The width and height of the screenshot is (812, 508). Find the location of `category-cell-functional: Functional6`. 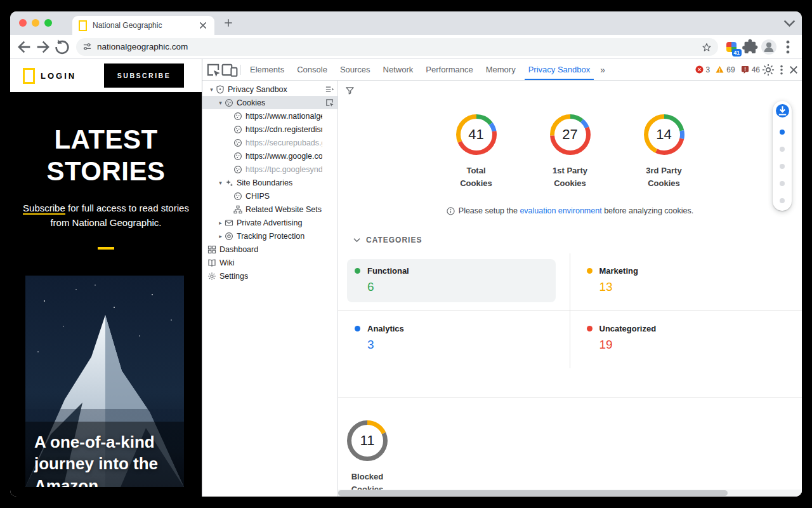

category-cell-functional: Functional6 is located at coordinates (454, 282).